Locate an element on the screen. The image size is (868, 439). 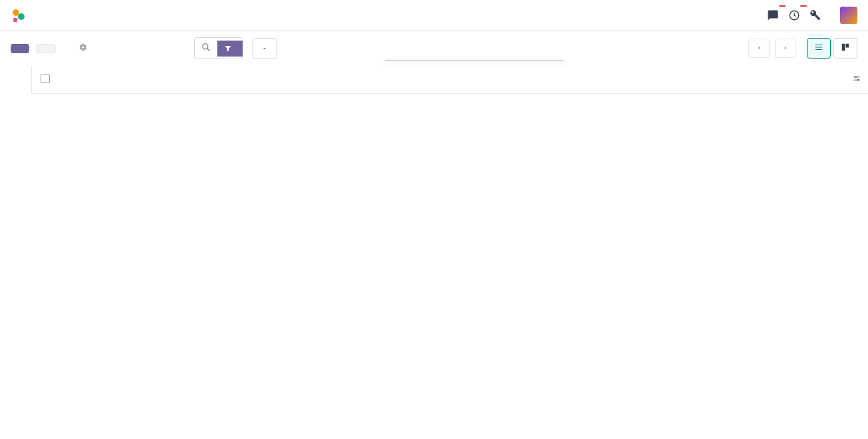
col-code is located at coordinates (133, 80).